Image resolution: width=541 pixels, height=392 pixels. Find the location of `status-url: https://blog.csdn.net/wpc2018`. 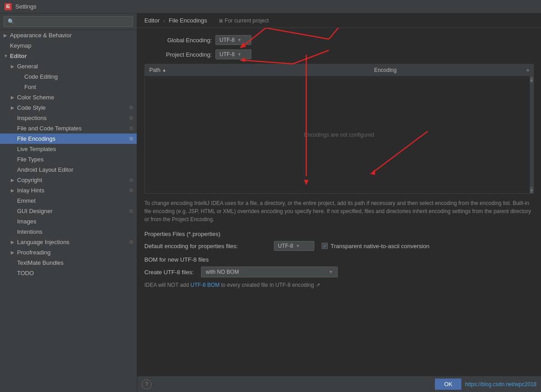

status-url: https://blog.csdn.net/wpc2018 is located at coordinates (501, 384).